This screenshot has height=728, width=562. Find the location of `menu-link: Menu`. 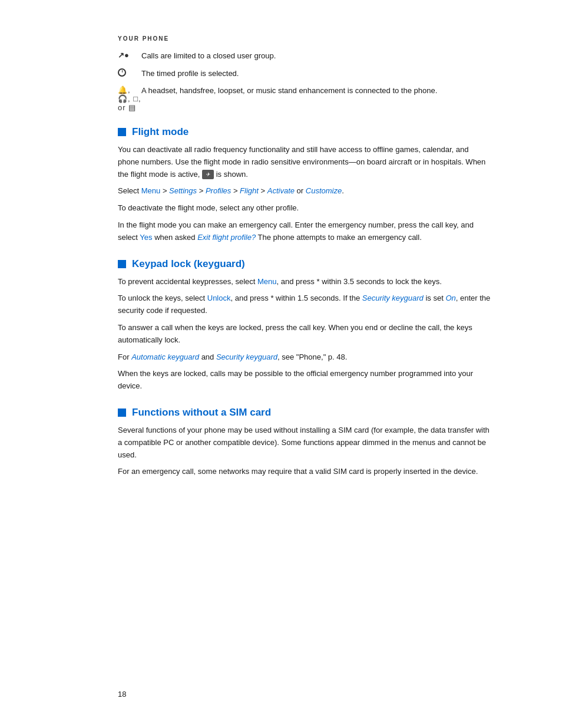

menu-link: Menu is located at coordinates (151, 191).